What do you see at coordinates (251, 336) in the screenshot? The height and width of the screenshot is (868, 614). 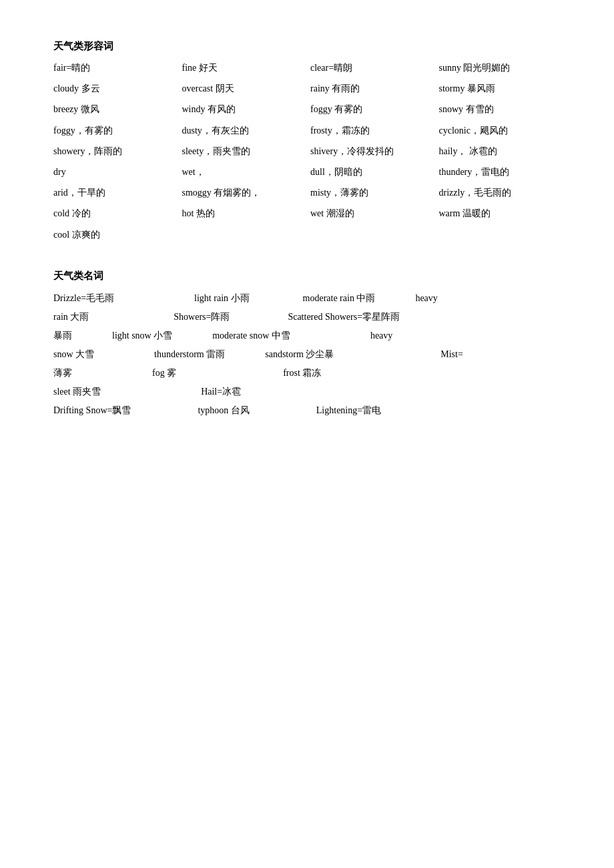 I see `noun-moderate-snow: moderate snow 中雪` at bounding box center [251, 336].